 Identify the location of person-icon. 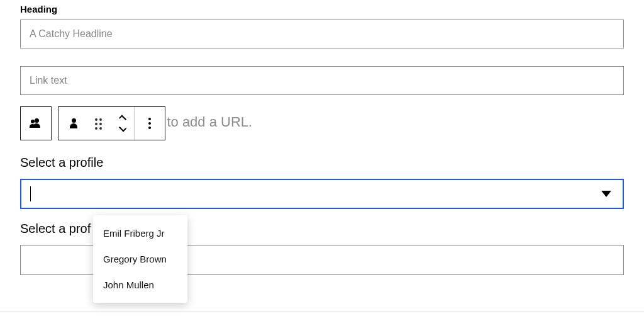
(74, 123).